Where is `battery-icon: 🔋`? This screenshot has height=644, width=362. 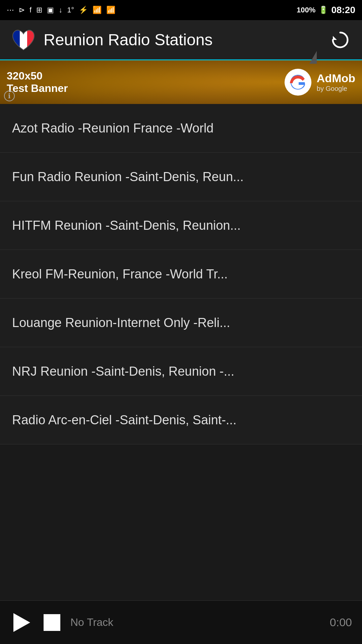 battery-icon: 🔋 is located at coordinates (323, 10).